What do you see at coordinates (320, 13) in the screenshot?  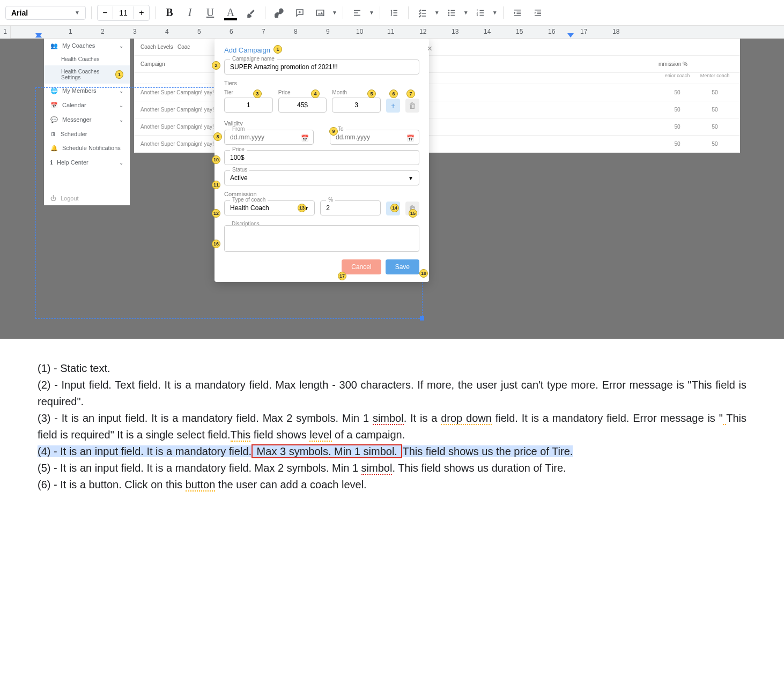 I see `insert-image-button` at bounding box center [320, 13].